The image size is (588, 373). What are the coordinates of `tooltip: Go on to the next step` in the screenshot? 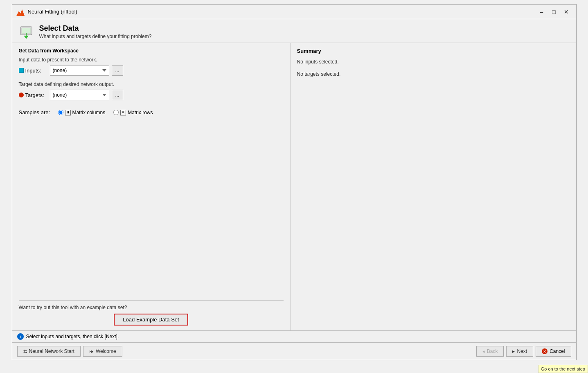 It's located at (563, 369).